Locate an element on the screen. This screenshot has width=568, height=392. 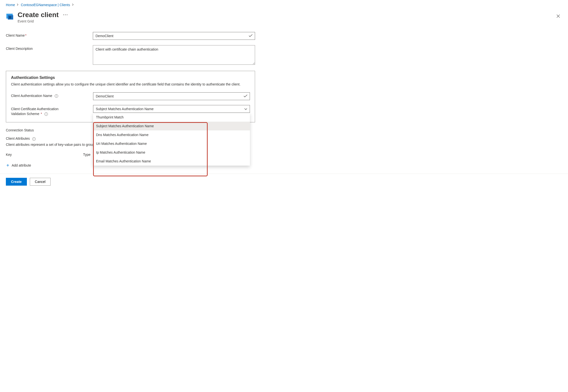
scheme-option-subject: Subject Matches Authentication Name is located at coordinates (171, 126).